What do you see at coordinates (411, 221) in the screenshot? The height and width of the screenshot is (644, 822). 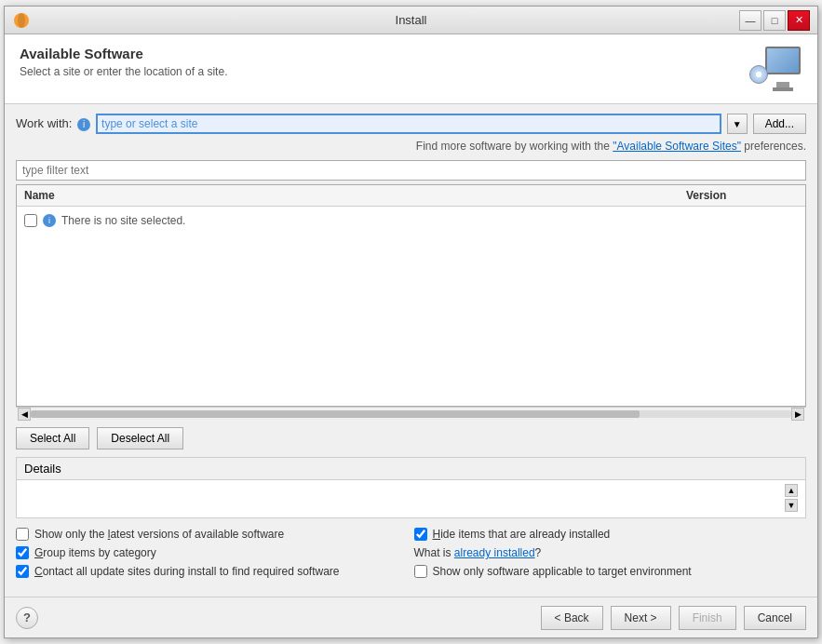 I see `table-row: i There is no site selected.` at bounding box center [411, 221].